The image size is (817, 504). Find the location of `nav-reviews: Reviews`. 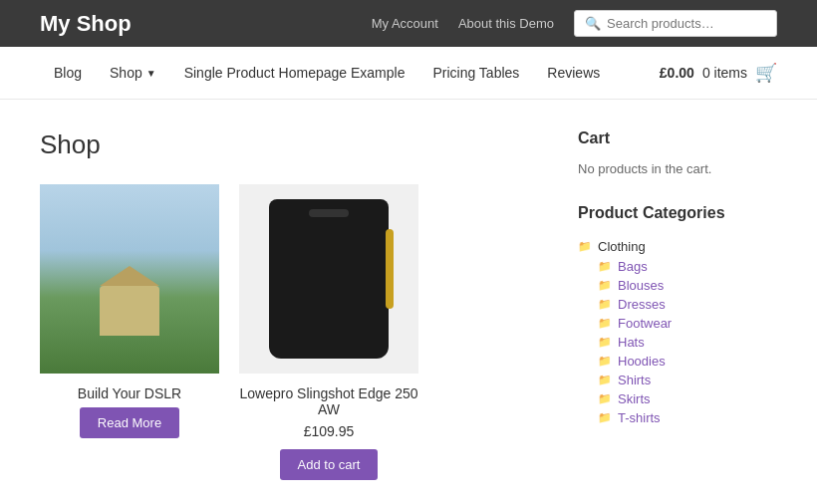

nav-reviews: Reviews is located at coordinates (574, 73).